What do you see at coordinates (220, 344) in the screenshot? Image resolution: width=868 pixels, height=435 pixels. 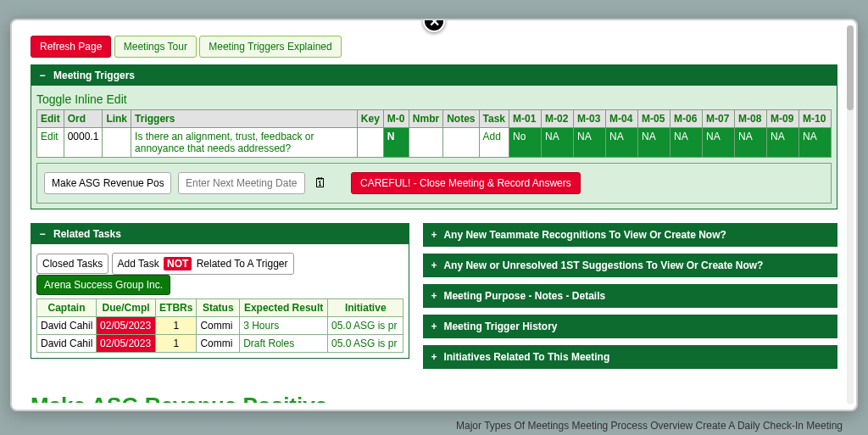 I see `task-row: David Cahil 02/05/2023 1 Commi Draft Rol…` at bounding box center [220, 344].